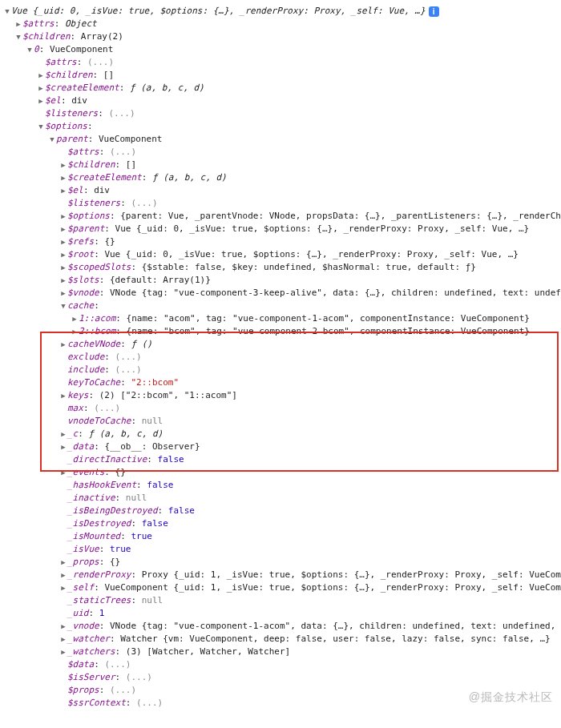  I want to click on property-key: vnodeToCache, so click(99, 421).